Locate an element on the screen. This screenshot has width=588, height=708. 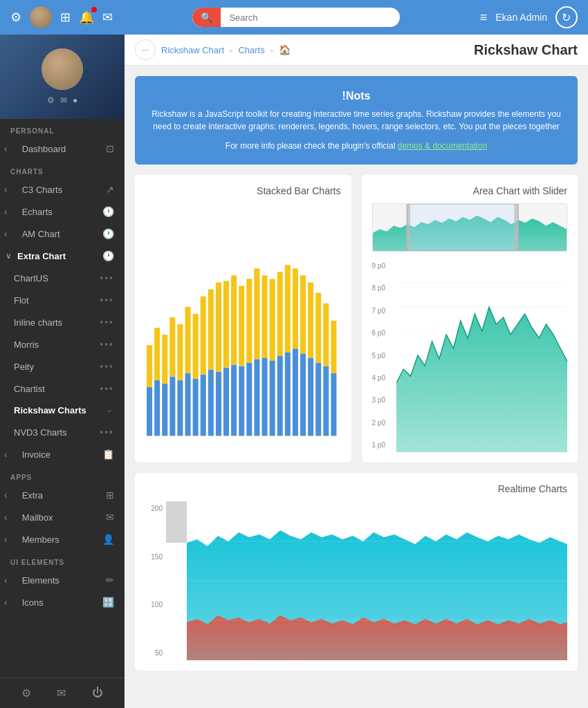
sidebar-item-flot: Flot ••• is located at coordinates (62, 300).